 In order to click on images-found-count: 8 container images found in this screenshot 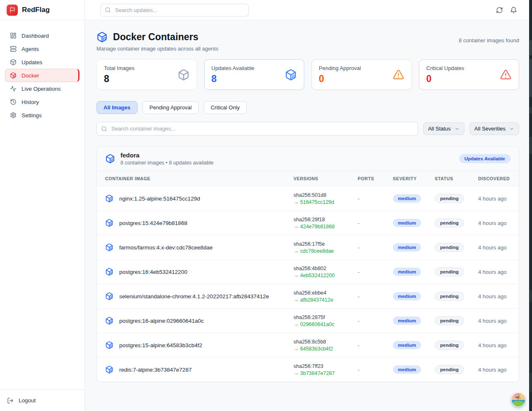, I will do `click(489, 37)`.